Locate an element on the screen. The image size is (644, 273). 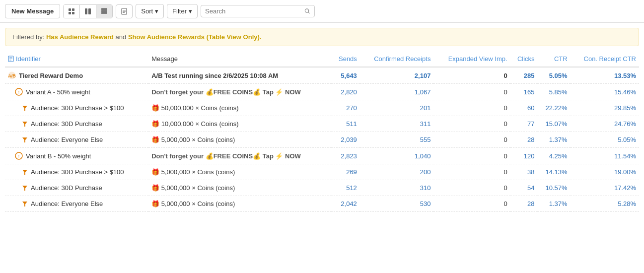
cell-sends: 5,643 is located at coordinates (346, 75).